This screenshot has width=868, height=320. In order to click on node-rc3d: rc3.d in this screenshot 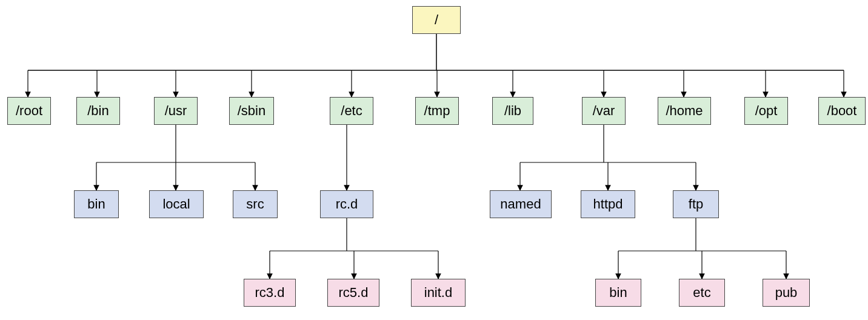, I will do `click(270, 293)`.